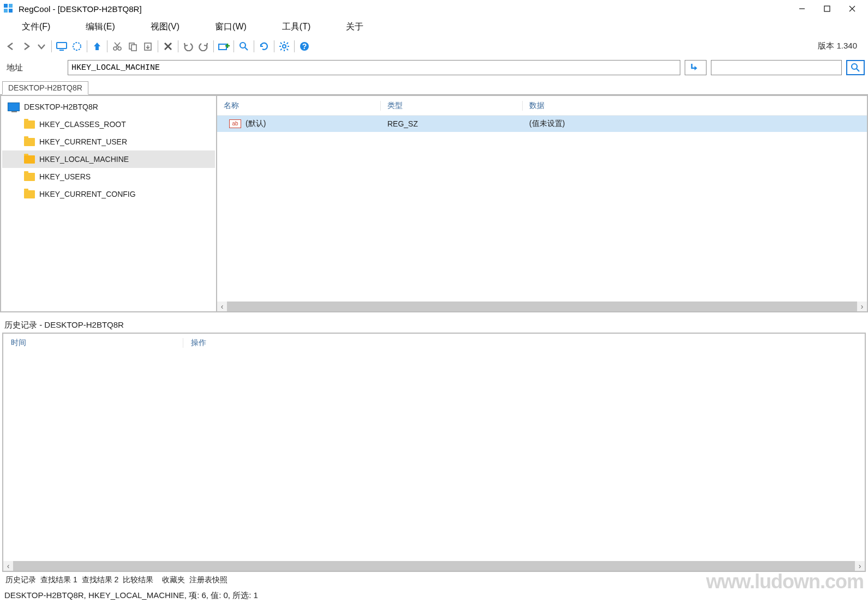 The width and height of the screenshot is (868, 603). I want to click on menu-about: 关于, so click(355, 27).